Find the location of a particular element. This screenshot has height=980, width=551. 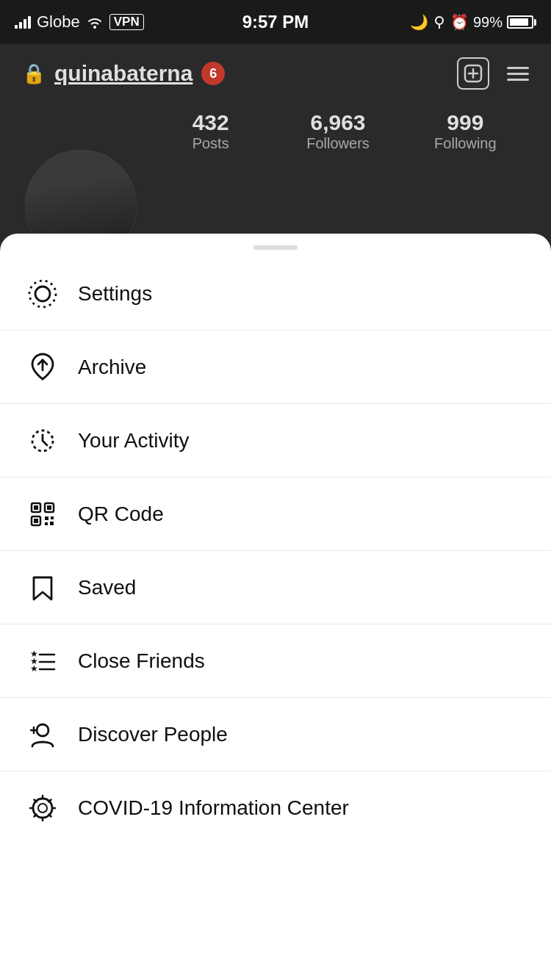

lock-icon: 🔒 is located at coordinates (34, 73).